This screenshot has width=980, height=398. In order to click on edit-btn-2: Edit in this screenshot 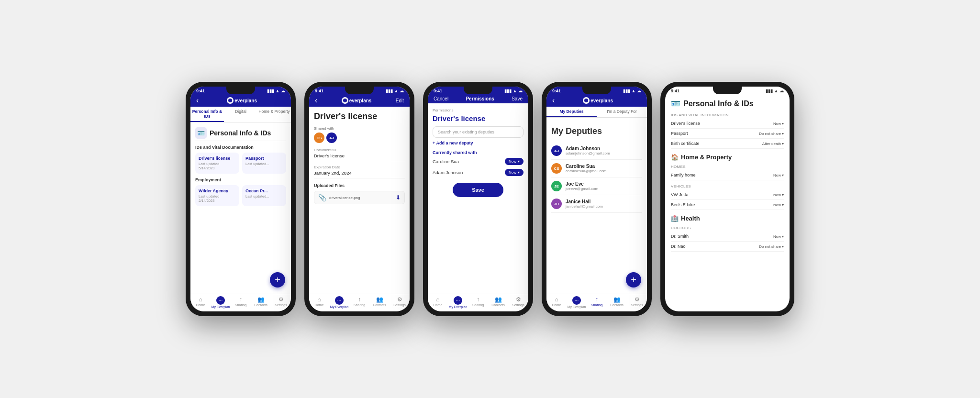, I will do `click(400, 100)`.